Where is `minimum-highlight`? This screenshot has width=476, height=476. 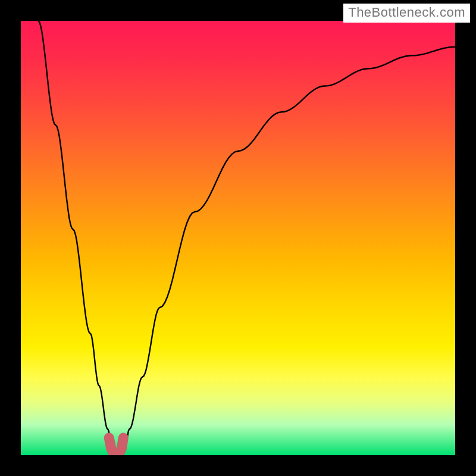
minimum-highlight is located at coordinates (116, 446).